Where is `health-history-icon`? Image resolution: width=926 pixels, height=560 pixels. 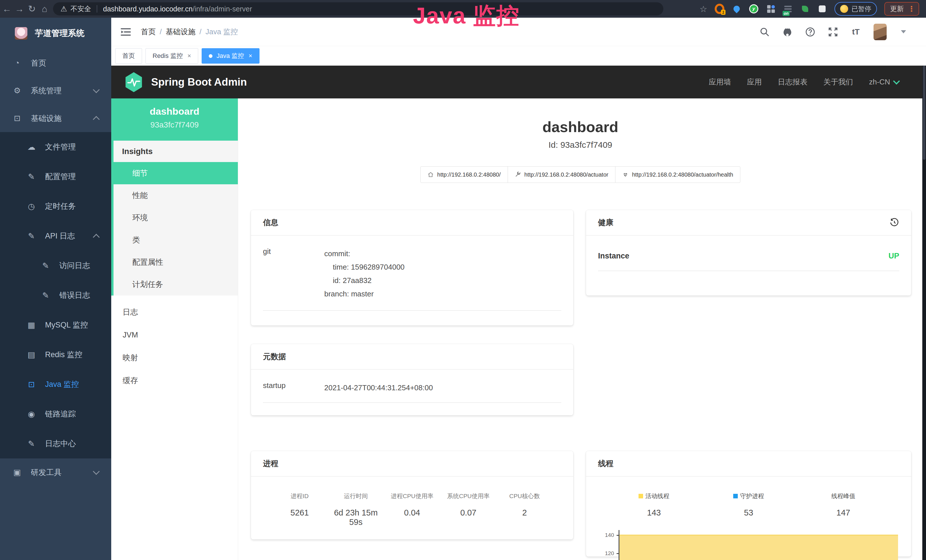
health-history-icon is located at coordinates (894, 222).